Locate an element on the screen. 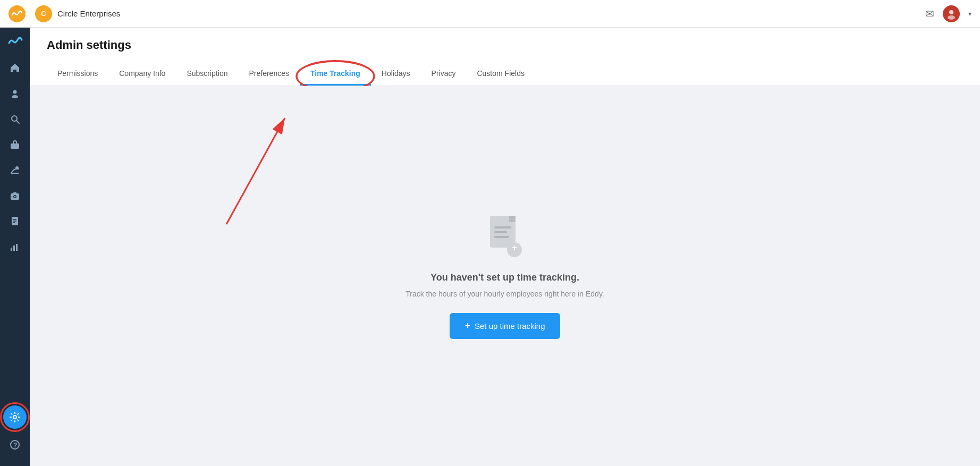  page-title: Admin settings is located at coordinates (505, 45).